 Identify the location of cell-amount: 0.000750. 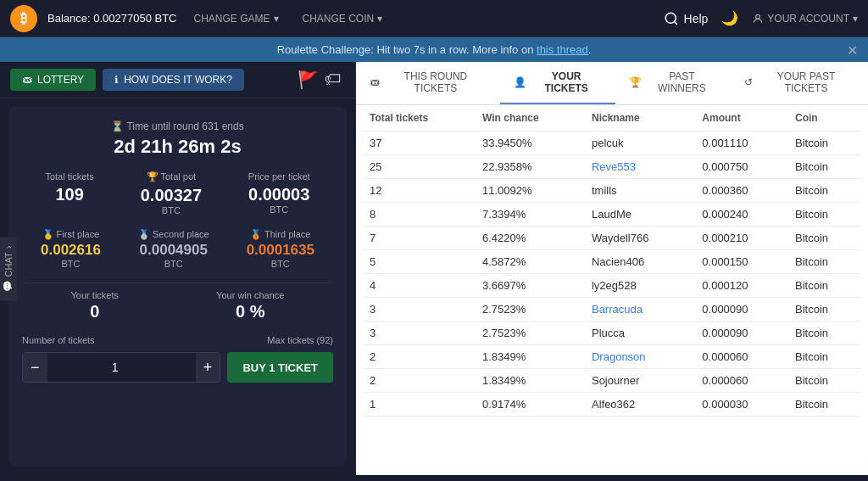
(742, 167).